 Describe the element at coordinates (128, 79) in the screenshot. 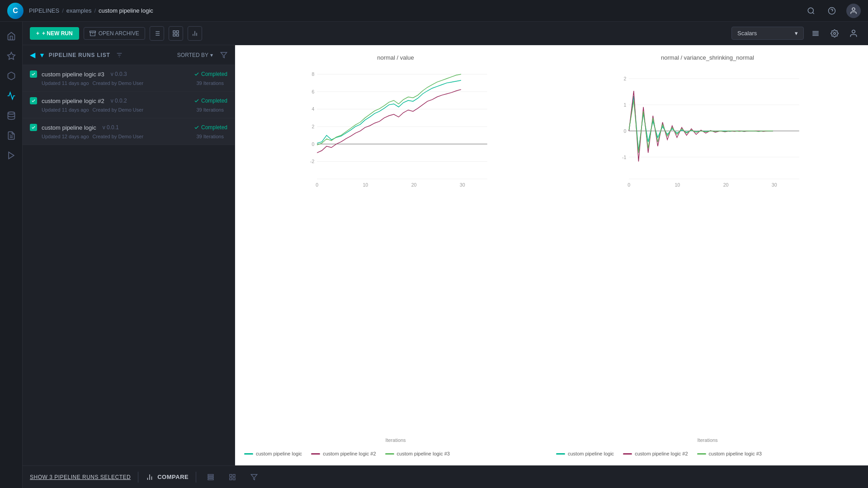

I see `run-item: custom pipeline logic #3 v 0.0.3 Complet…` at that location.